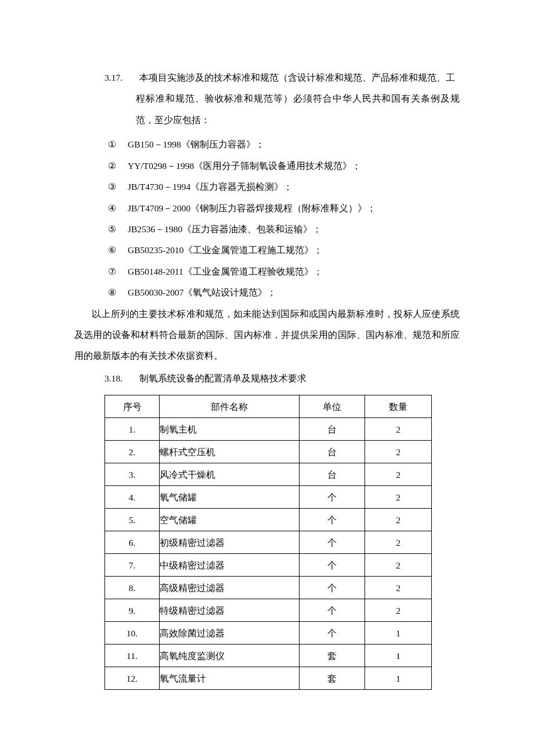  What do you see at coordinates (230, 656) in the screenshot?
I see `cell-name: 高氧纯度监测仪` at bounding box center [230, 656].